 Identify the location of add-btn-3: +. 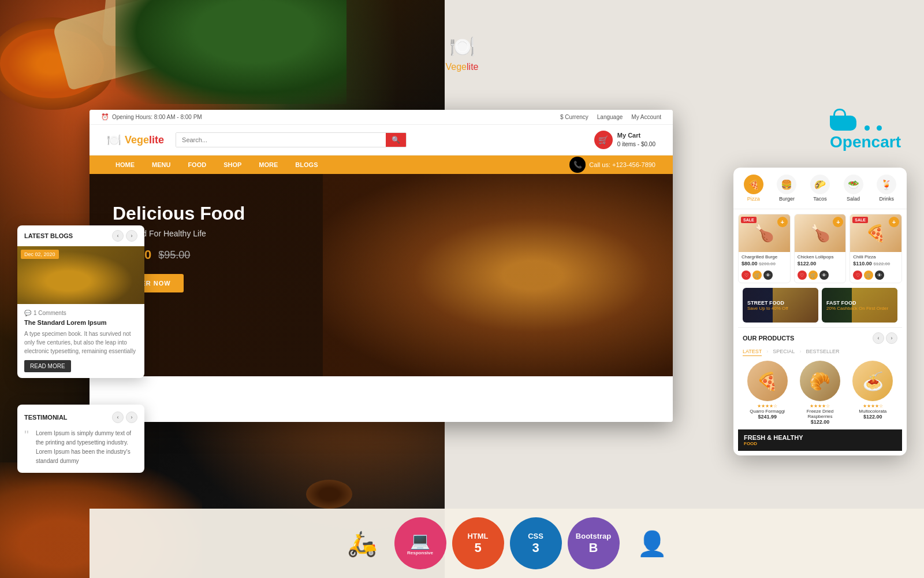
(894, 222).